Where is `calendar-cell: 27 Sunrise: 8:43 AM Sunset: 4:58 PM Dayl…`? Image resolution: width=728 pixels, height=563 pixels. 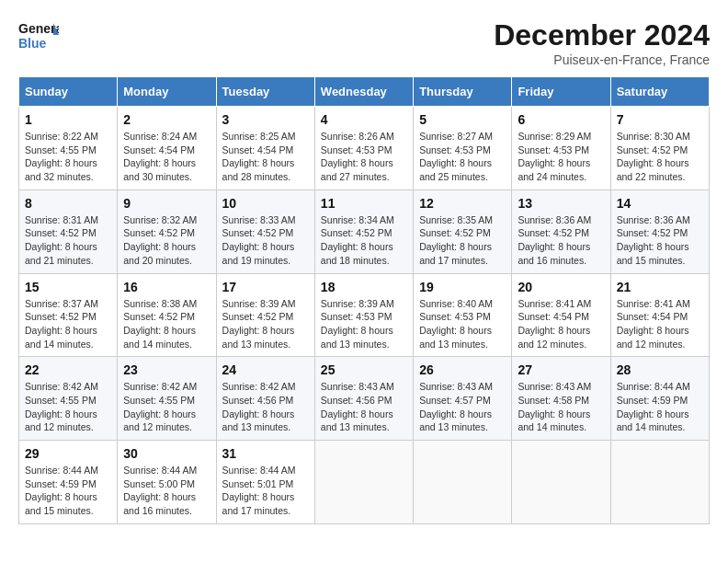
calendar-cell: 27 Sunrise: 8:43 AM Sunset: 4:58 PM Dayl… is located at coordinates (561, 399).